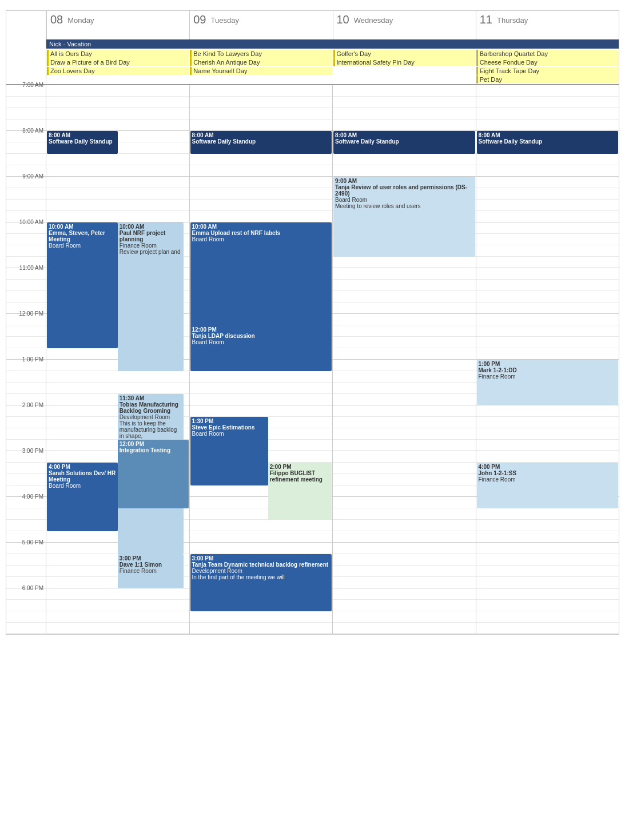 Image resolution: width=625 pixels, height=840 pixels. Describe the element at coordinates (547, 25) in the screenshot. I see `day-header-thursday: 11Thursday` at that location.